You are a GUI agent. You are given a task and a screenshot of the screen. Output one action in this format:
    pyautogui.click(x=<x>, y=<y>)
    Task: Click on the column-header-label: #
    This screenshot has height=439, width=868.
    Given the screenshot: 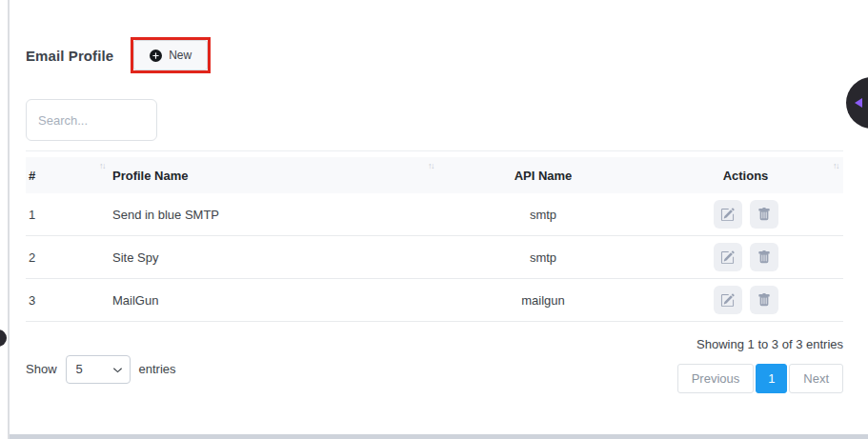 What is the action you would take?
    pyautogui.click(x=32, y=175)
    